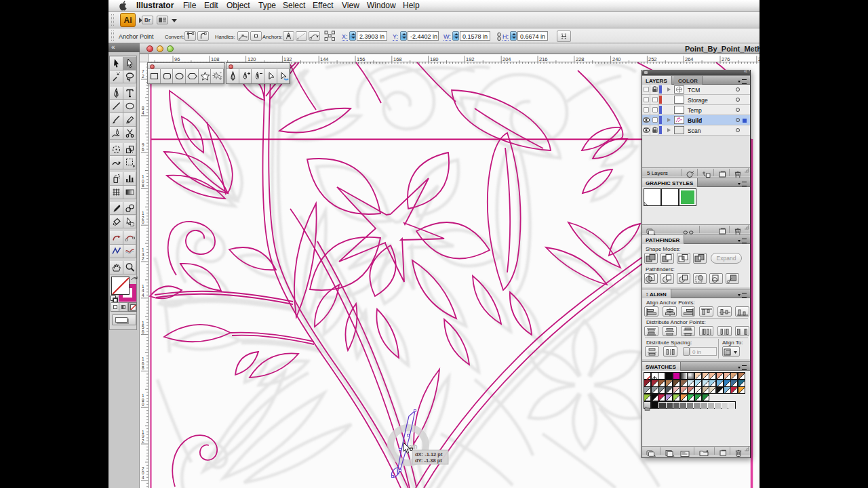  Describe the element at coordinates (143, 72) in the screenshot. I see `svg-text: 7` at that location.